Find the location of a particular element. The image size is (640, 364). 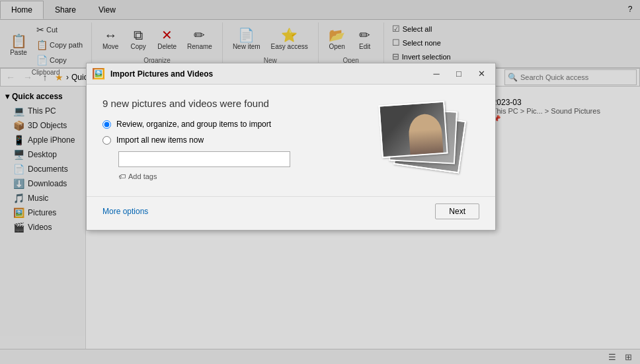

modal-titlebar: 🖼️ Import Pictures and Videos ─ □ ✕ is located at coordinates (291, 74).